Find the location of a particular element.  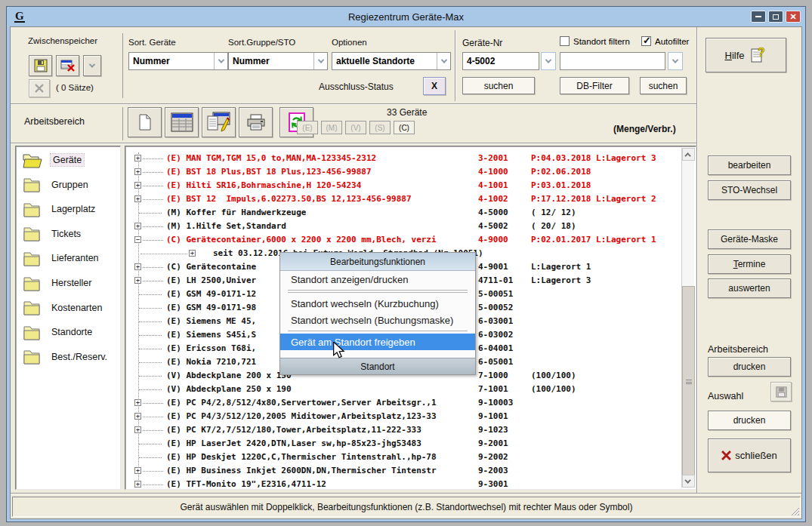

tree-row: +(E) PC P4/2,8/512/4x80,Servertower,Serv… is located at coordinates (403, 403).